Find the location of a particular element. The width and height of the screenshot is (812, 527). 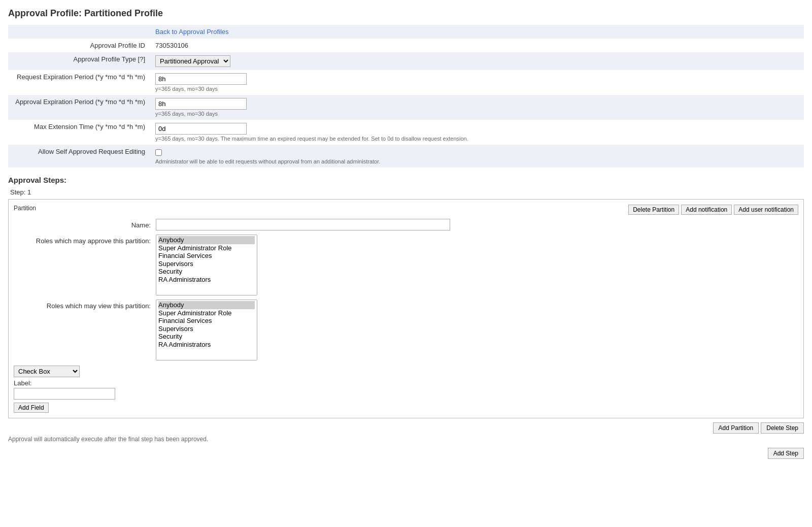

max-extension-label: Max Extension Time (*y *mo *d *h *m) is located at coordinates (79, 132).